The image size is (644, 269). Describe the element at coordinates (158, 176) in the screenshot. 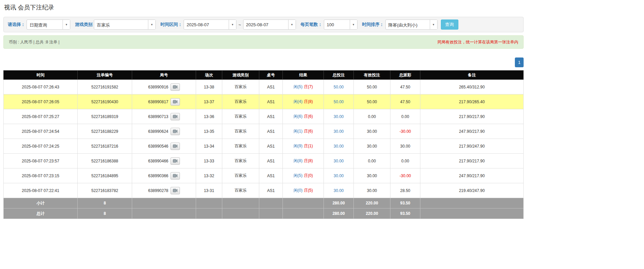

I see `round-number: 638990366` at that location.